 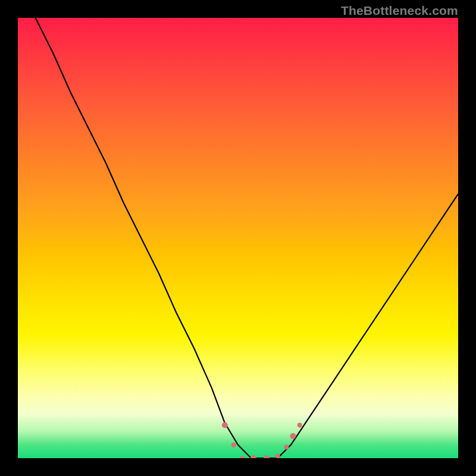 What do you see at coordinates (400, 11) in the screenshot?
I see `watermark-text: TheBottleneck.com` at bounding box center [400, 11].